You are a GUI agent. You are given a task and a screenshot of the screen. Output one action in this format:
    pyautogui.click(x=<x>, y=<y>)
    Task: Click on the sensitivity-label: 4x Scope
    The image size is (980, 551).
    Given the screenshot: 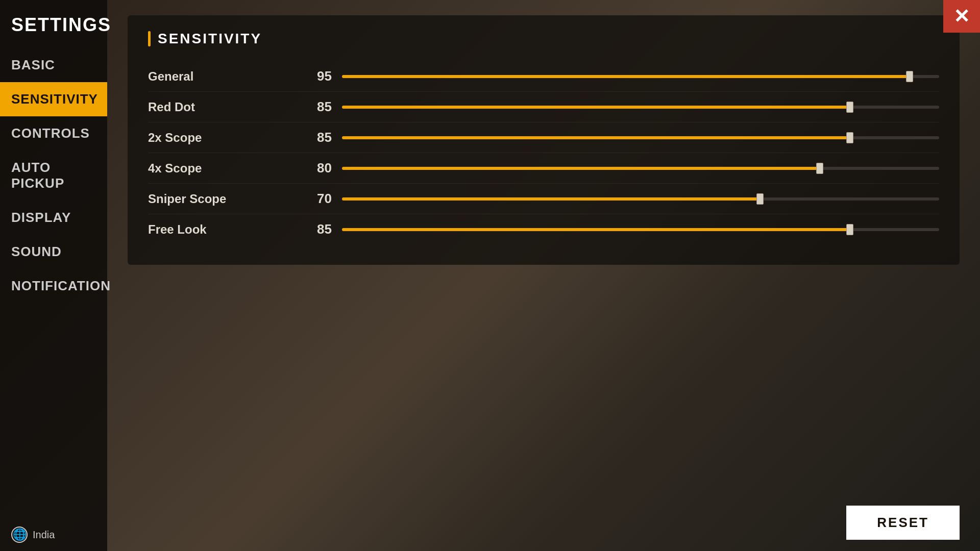 What is the action you would take?
    pyautogui.click(x=225, y=168)
    